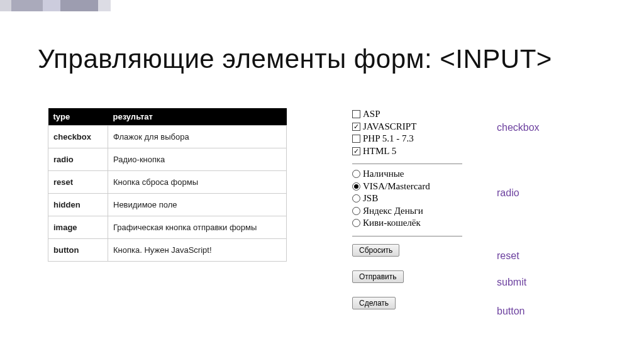 The width and height of the screenshot is (644, 361). Describe the element at coordinates (197, 160) in the screenshot. I see `cell-desc: Радио-кнопка` at that location.